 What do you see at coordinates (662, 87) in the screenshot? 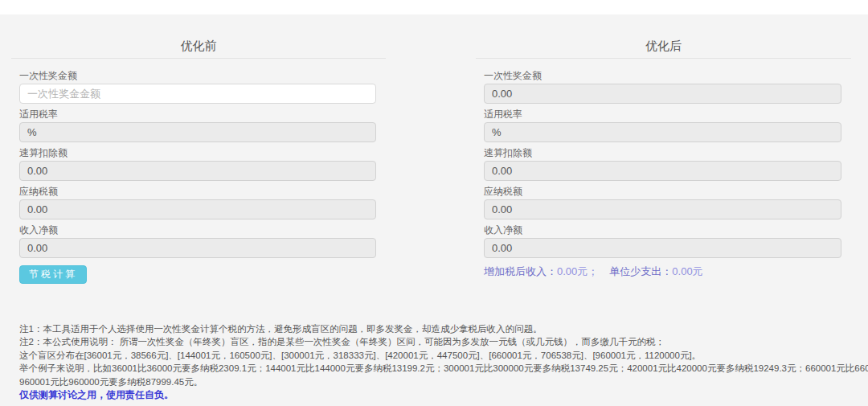
I see `field-bonus-amount-after: 一次性奖金额` at bounding box center [662, 87].